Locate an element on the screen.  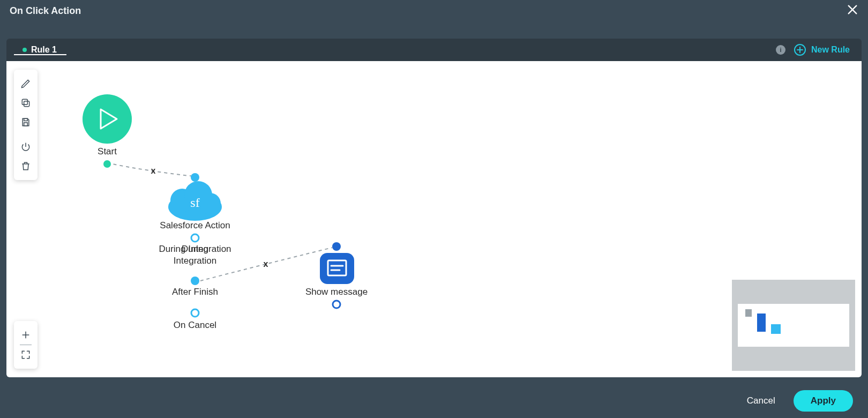
plus-circle-icon is located at coordinates (800, 50).